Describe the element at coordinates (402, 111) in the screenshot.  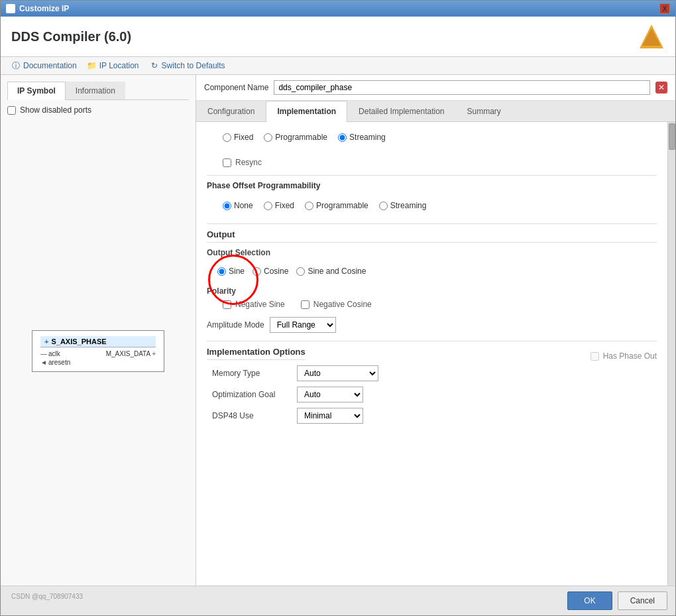
I see `tab-detailed-implementation: Detailed Implementation` at that location.